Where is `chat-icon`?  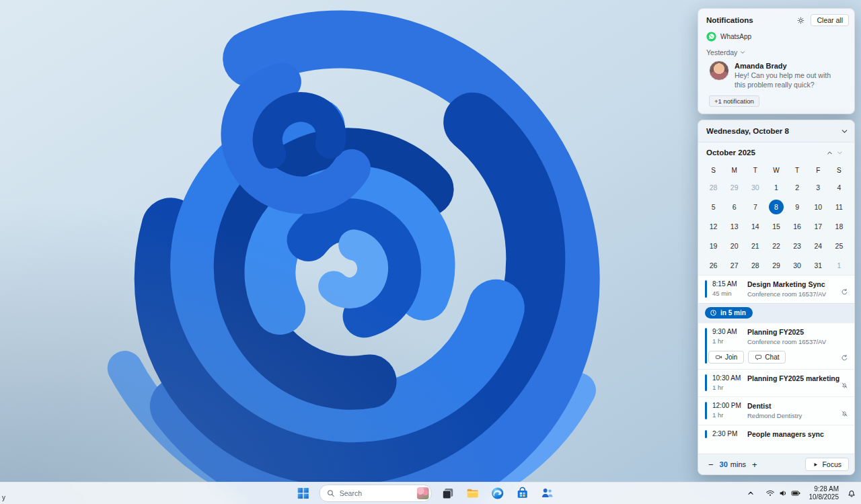
chat-icon is located at coordinates (759, 358).